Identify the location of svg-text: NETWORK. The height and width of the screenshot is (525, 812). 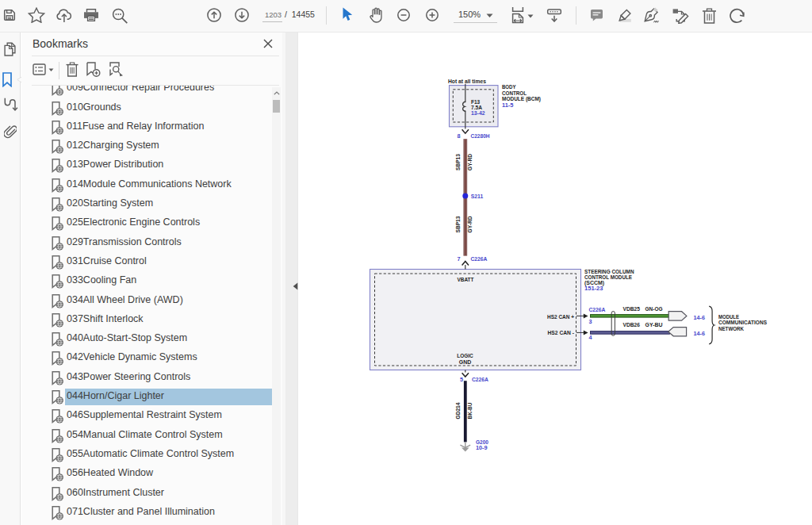
(731, 328).